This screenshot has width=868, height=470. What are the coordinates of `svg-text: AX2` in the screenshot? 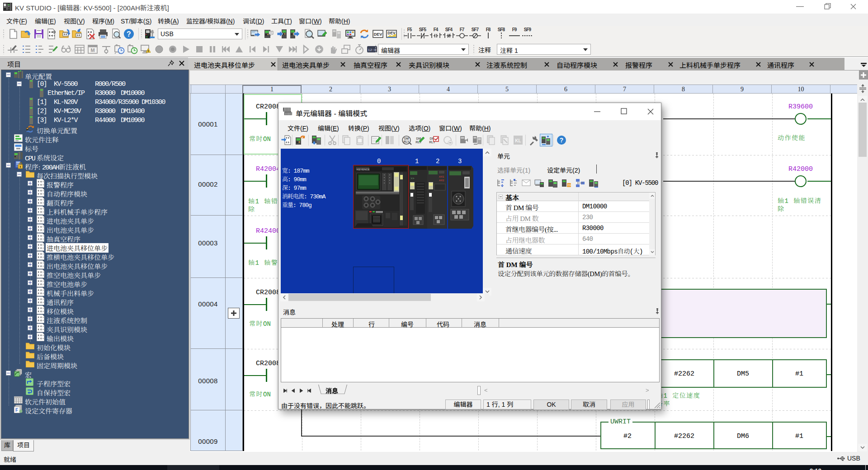 It's located at (442, 180).